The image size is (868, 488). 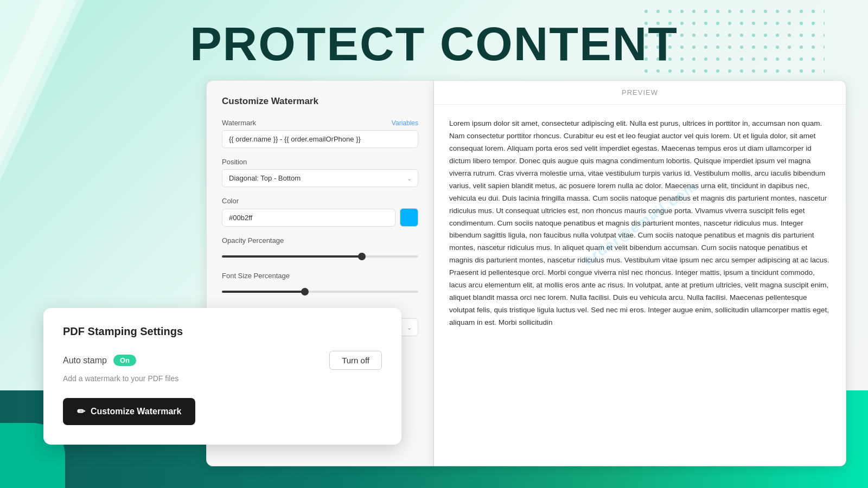 I want to click on page-title: PROTECT CONTENT, so click(x=434, y=44).